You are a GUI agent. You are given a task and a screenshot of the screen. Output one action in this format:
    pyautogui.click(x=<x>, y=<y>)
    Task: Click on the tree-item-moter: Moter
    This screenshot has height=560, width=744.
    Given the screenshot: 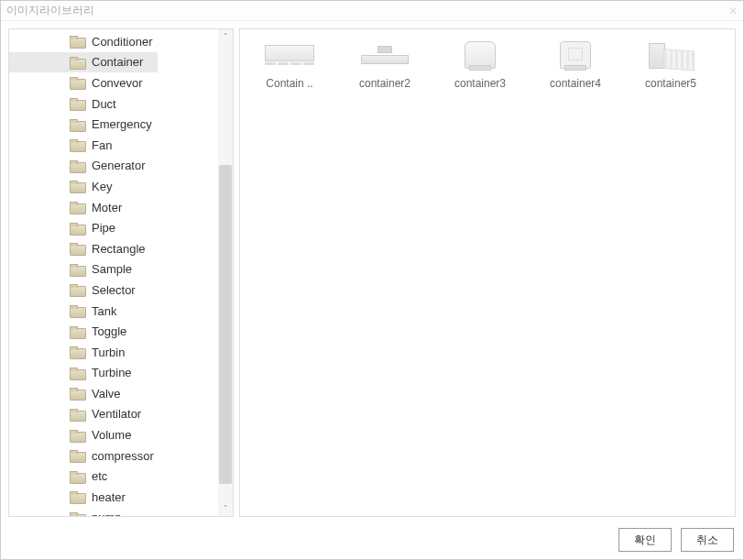 What is the action you would take?
    pyautogui.click(x=114, y=207)
    